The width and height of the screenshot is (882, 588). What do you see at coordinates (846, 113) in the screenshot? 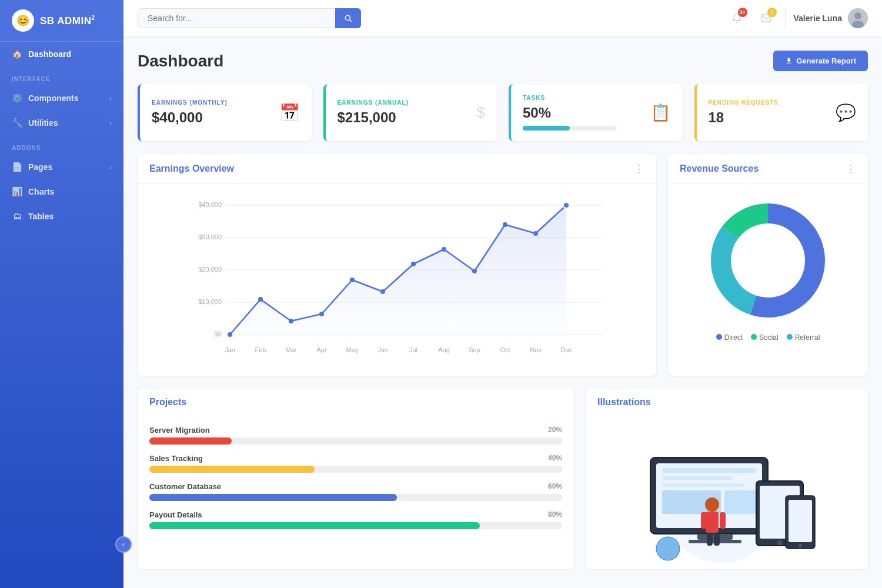
I see `stat-pending-icon: 💬` at bounding box center [846, 113].